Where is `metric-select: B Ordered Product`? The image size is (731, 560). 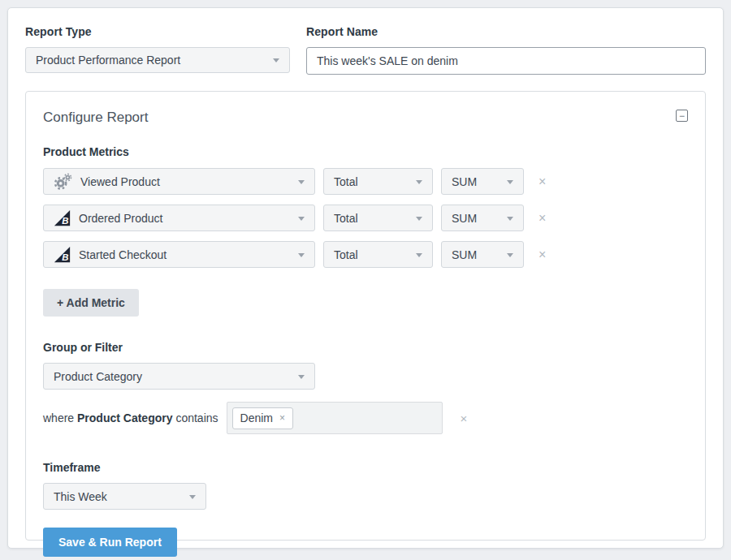 metric-select: B Ordered Product is located at coordinates (179, 218).